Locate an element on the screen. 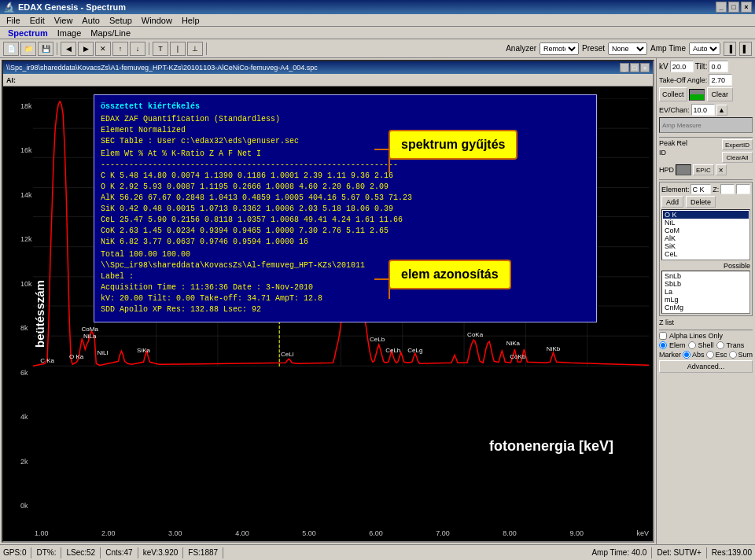 This screenshot has width=755, height=560. x-axis-ticks: 1.00 2.00 3.00 4.00 5.00 6.00 7.00 8.00 … is located at coordinates (341, 533).